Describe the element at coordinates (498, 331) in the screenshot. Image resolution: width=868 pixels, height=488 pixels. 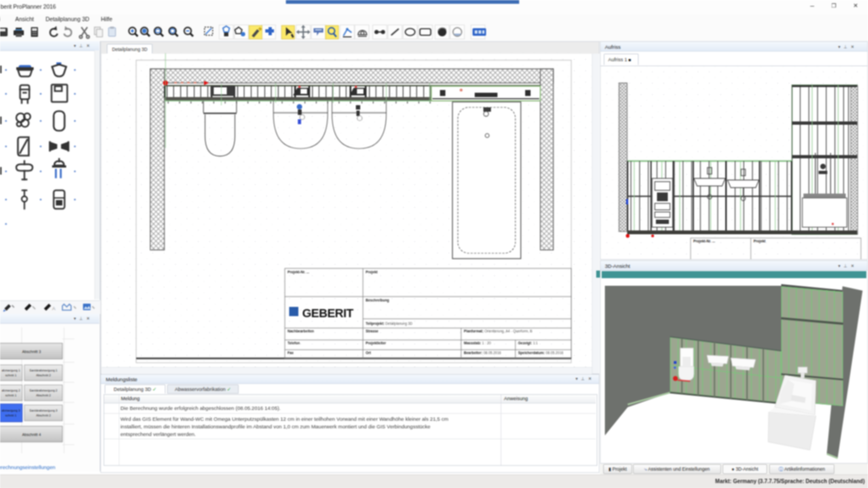
I see `svg-text:Planformat: Orientierung, A4 -: Planformat: Orientierung, A4 - Querform.…` at that location.